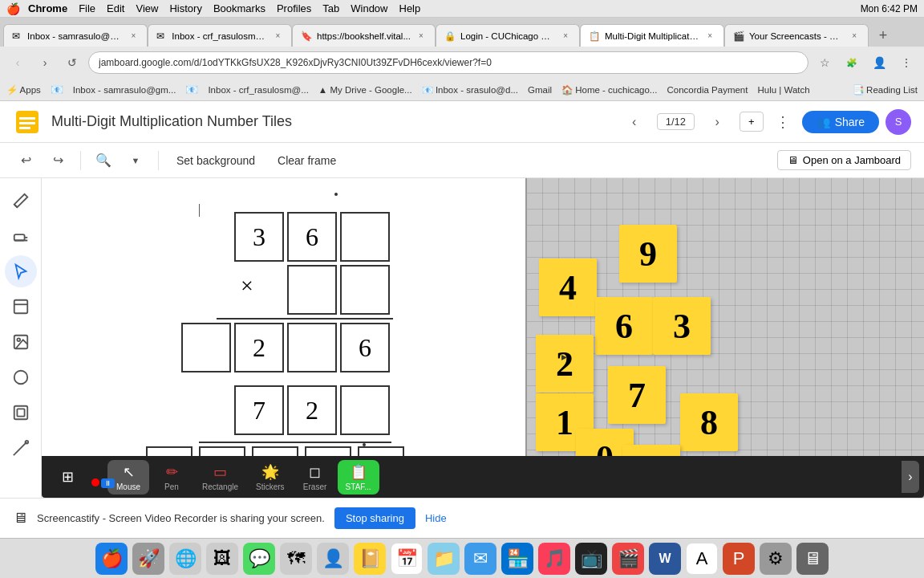 This screenshot has height=578, width=924. I want to click on dock-dict: A, so click(702, 559).